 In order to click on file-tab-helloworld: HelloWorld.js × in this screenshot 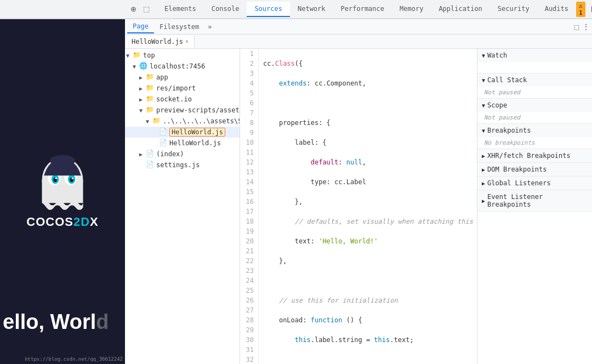, I will do `click(160, 42)`.